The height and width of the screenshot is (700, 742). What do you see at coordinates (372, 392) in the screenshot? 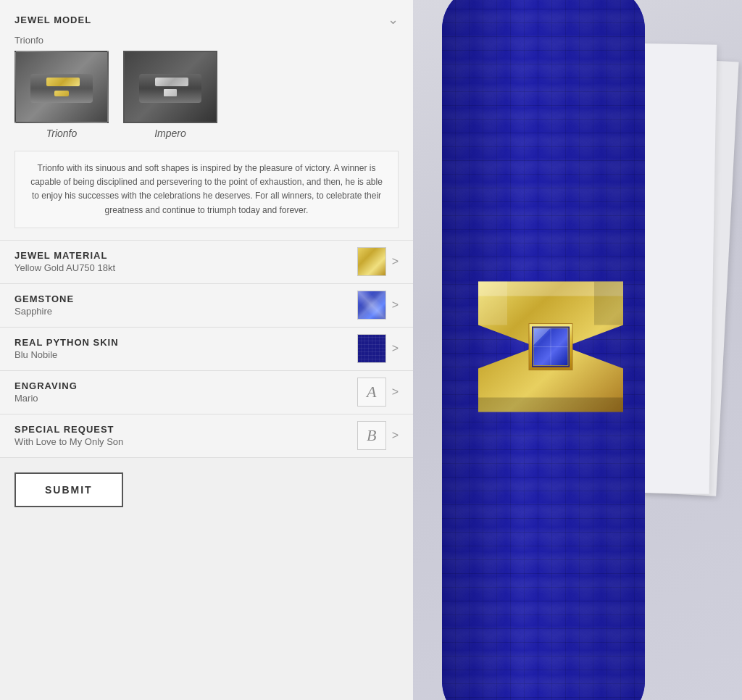
I see `engraving-icon: A` at bounding box center [372, 392].